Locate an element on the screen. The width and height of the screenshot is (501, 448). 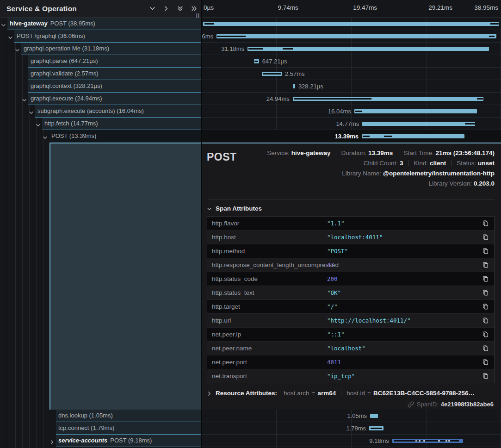
span-name-cell: POST (13.39ms) is located at coordinates (101, 136).